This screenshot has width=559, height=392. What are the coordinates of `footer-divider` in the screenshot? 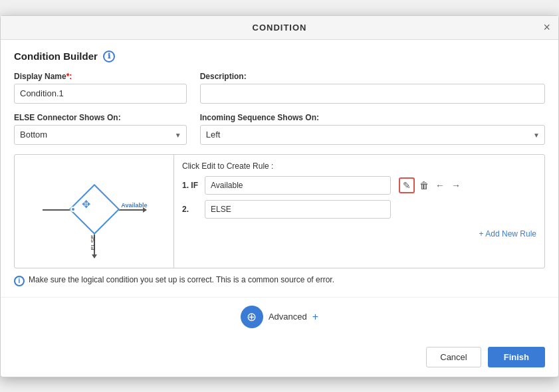 It's located at (279, 298).